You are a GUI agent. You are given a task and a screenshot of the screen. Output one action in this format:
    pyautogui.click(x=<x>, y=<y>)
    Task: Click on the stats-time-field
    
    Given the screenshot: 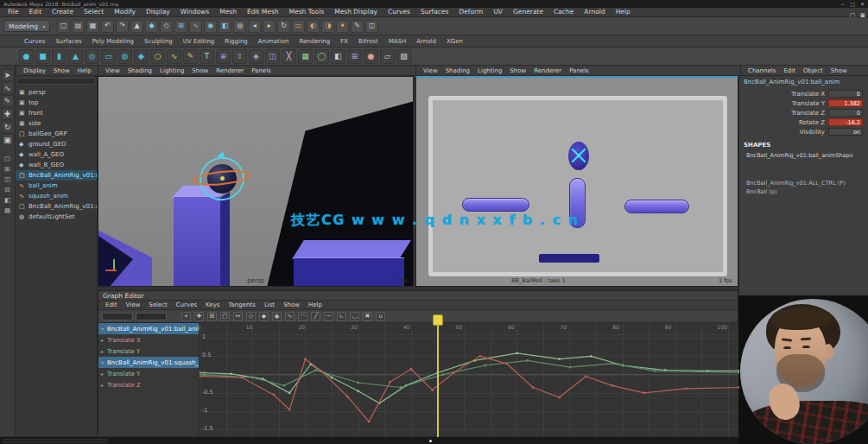 What is the action you would take?
    pyautogui.click(x=117, y=316)
    